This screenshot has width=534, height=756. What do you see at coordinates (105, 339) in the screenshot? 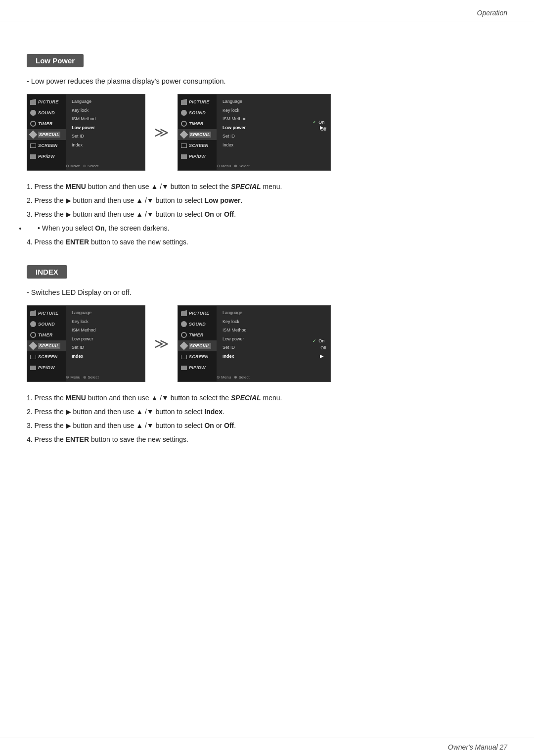
I see `idx-l-lowpower: Low power` at bounding box center [105, 339].